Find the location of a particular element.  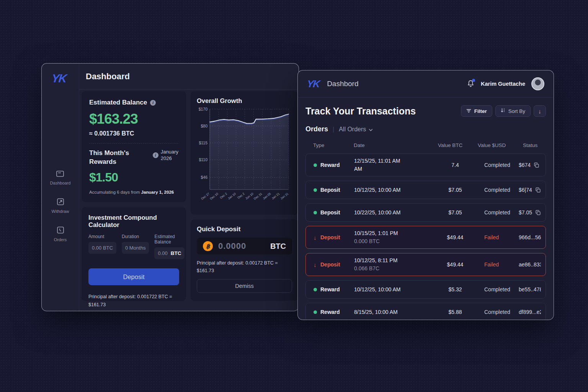

row-value: $49.44 is located at coordinates (455, 265).